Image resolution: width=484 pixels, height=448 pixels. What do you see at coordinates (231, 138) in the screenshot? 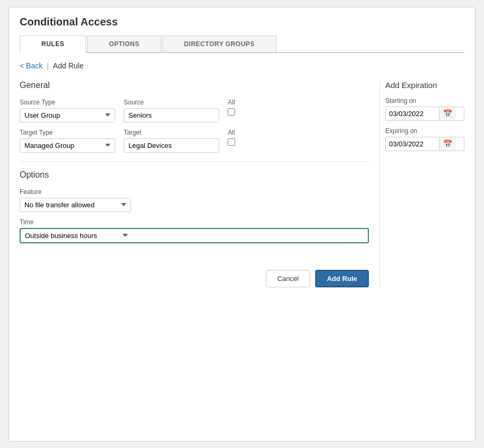
I see `target-all-group: All` at bounding box center [231, 138].